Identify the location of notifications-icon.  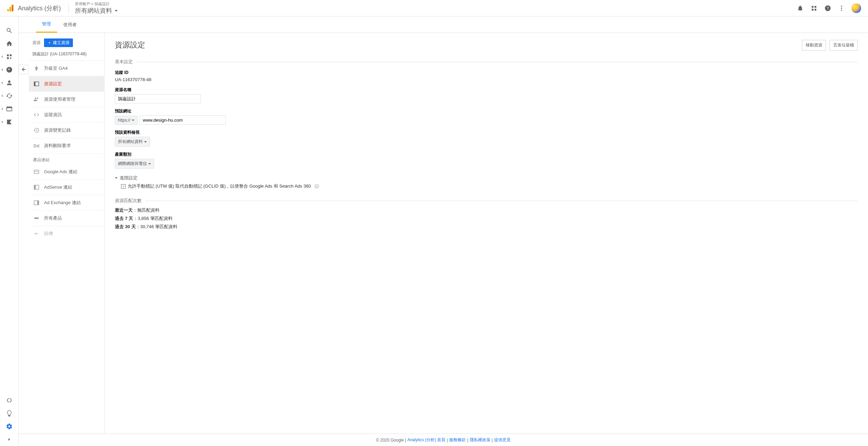
(800, 8).